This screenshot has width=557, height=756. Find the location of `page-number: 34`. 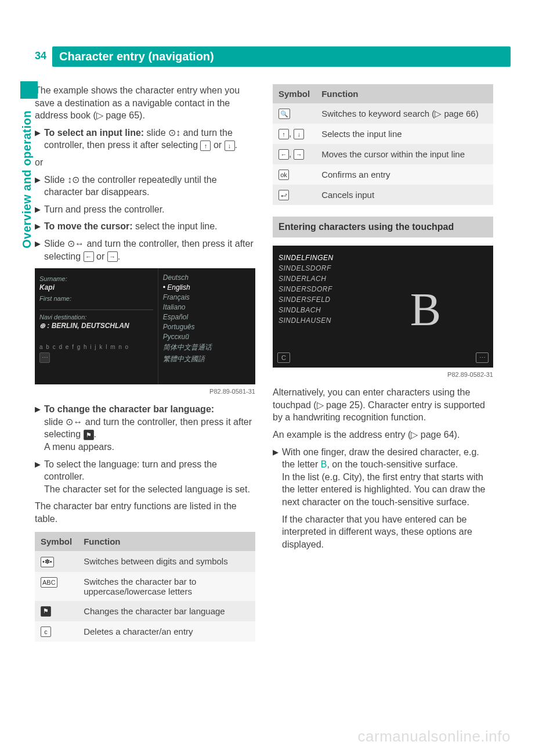

page-number: 34 is located at coordinates (44, 57).